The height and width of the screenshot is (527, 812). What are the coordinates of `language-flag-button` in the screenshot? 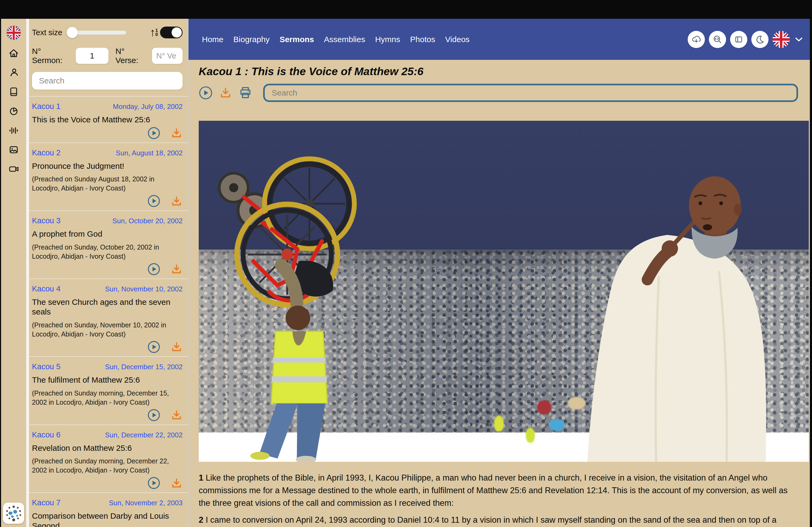 It's located at (781, 40).